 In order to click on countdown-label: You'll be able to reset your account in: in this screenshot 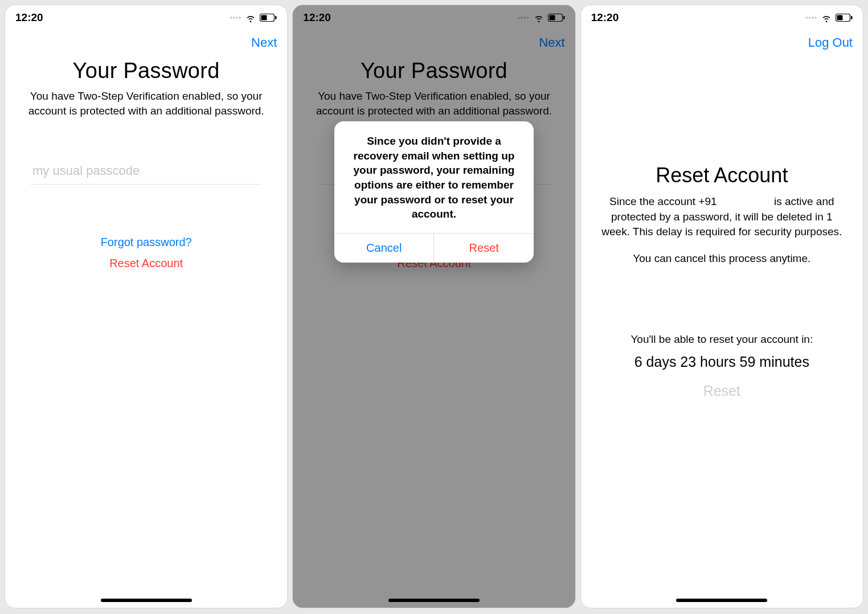, I will do `click(722, 339)`.